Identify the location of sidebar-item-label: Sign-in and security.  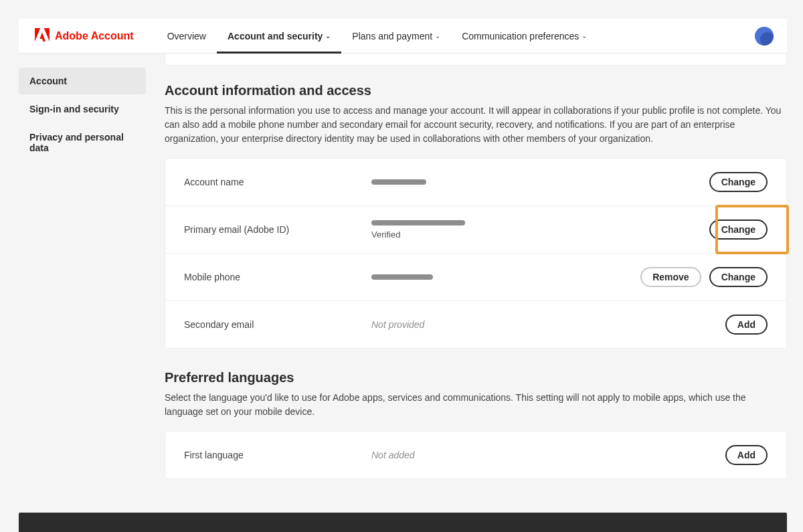
(74, 109).